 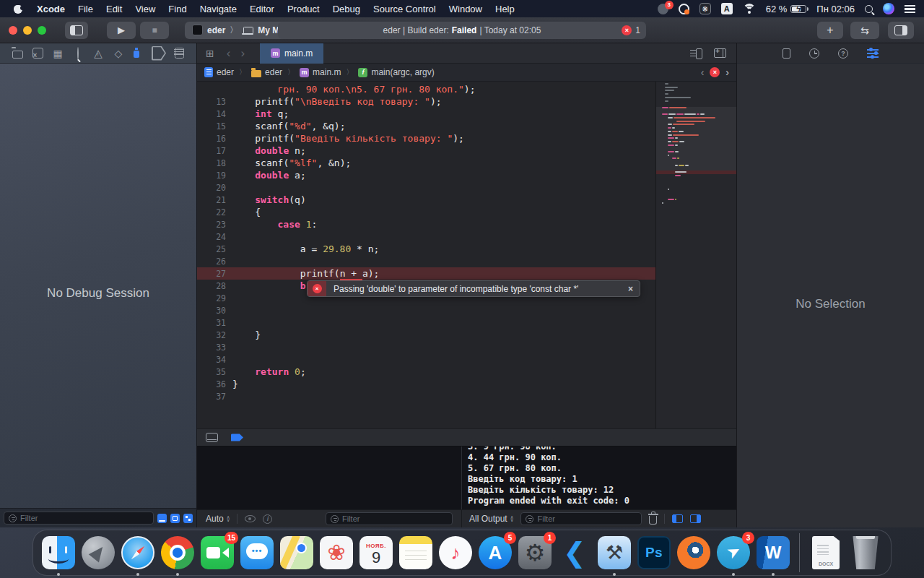 I want to click on dock-maps, so click(x=297, y=553).